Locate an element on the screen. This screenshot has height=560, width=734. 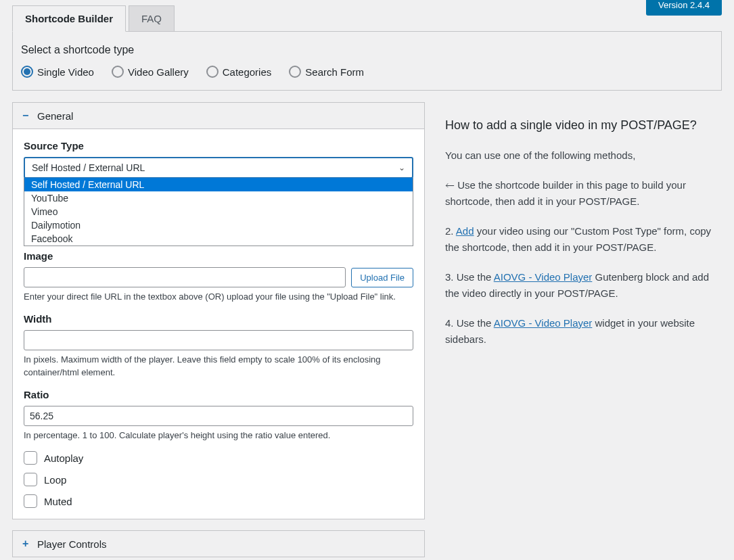
option-self-hosted: Self Hosted / External URL is located at coordinates (219, 185).